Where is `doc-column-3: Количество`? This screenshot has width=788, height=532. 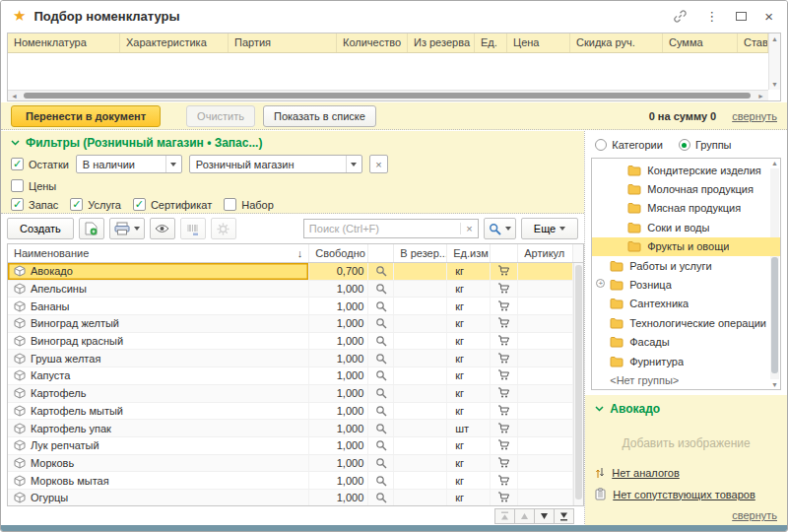
doc-column-3: Количество is located at coordinates (372, 43).